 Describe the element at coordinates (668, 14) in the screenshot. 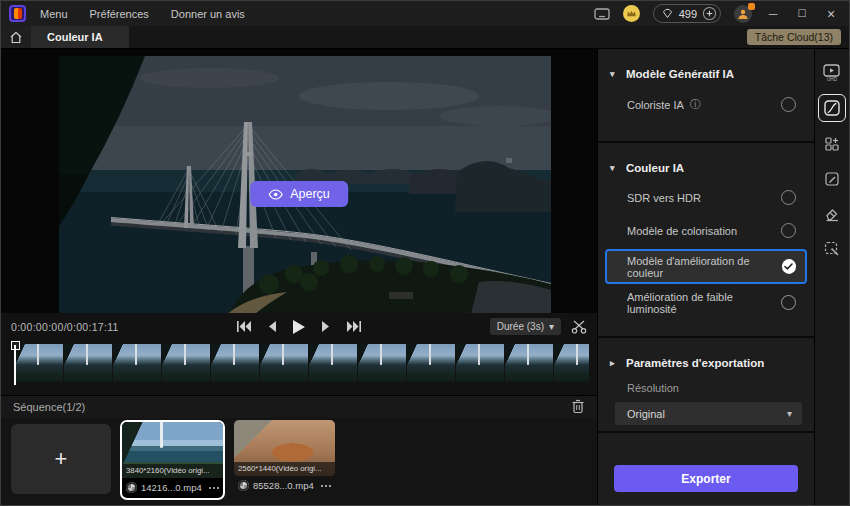

I see `diamond-icon` at that location.